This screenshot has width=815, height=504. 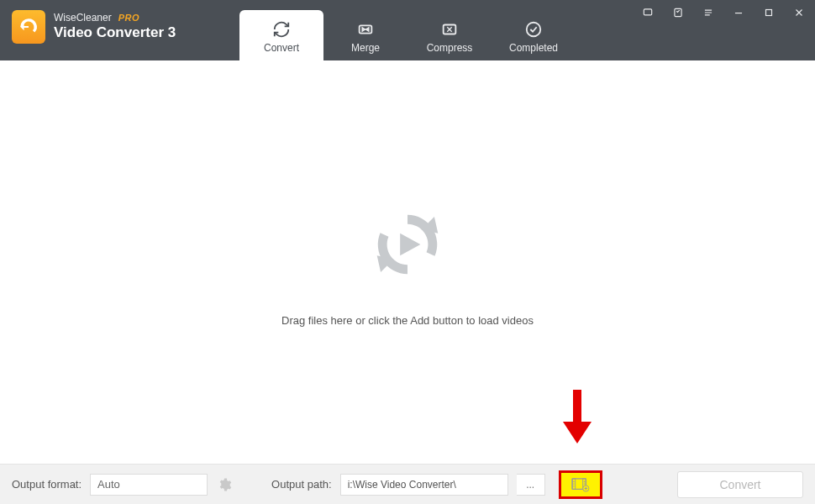 I want to click on tab-convert: Convert, so click(x=281, y=35).